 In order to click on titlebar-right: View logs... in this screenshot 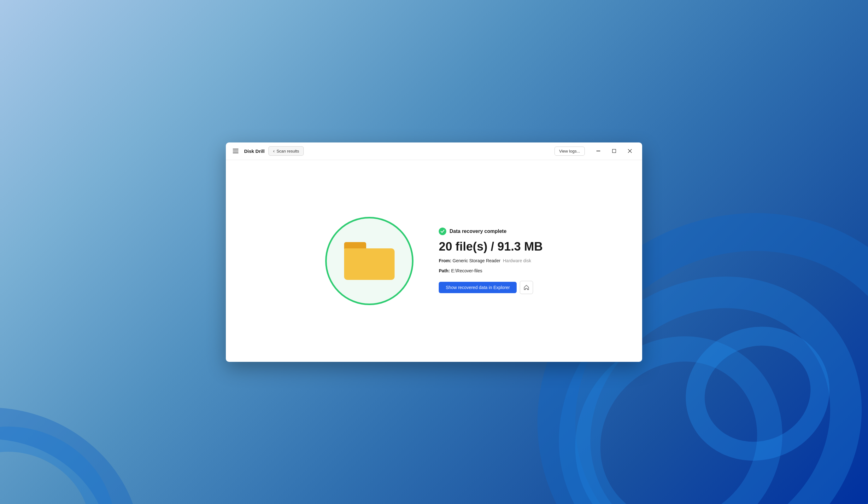, I will do `click(596, 151)`.